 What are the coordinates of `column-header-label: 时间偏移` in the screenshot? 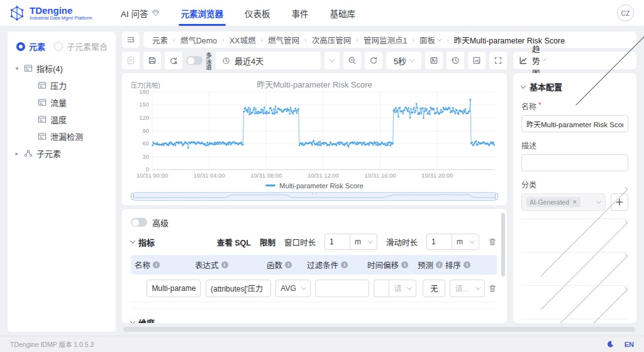 It's located at (383, 264).